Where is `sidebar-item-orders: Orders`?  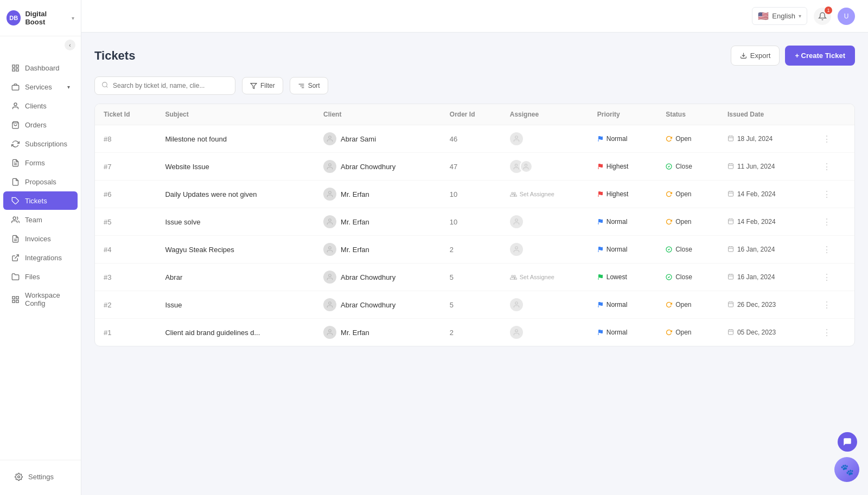 sidebar-item-orders: Orders is located at coordinates (40, 125).